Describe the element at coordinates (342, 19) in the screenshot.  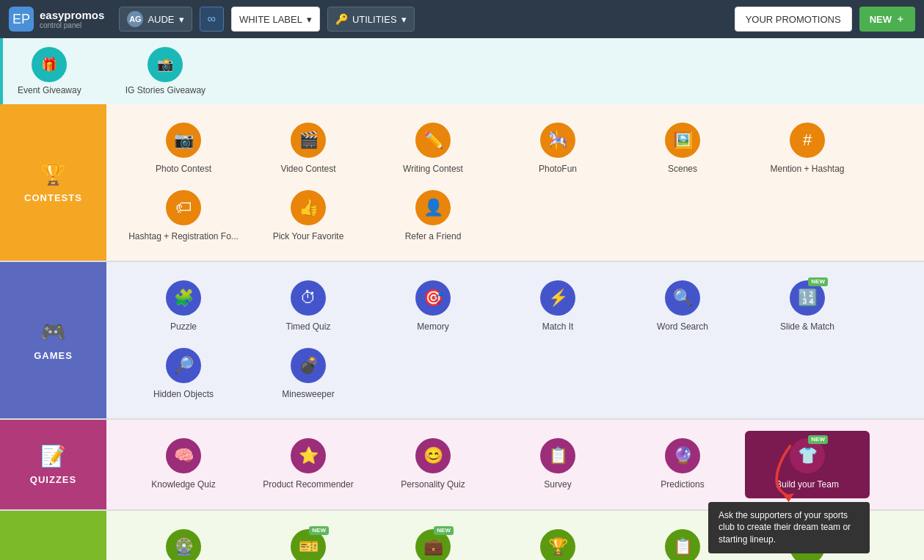
I see `key-icon: 🔑` at that location.